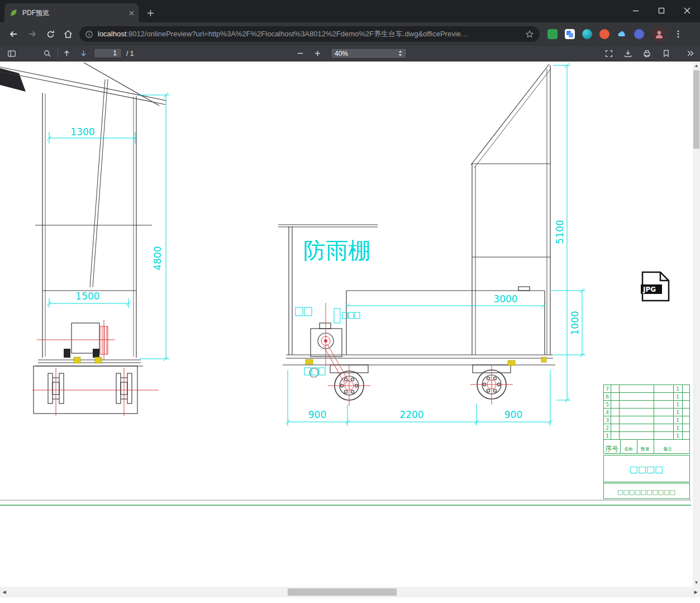 The height and width of the screenshot is (603, 700). I want to click on browser-tab: PDF预览, so click(72, 13).